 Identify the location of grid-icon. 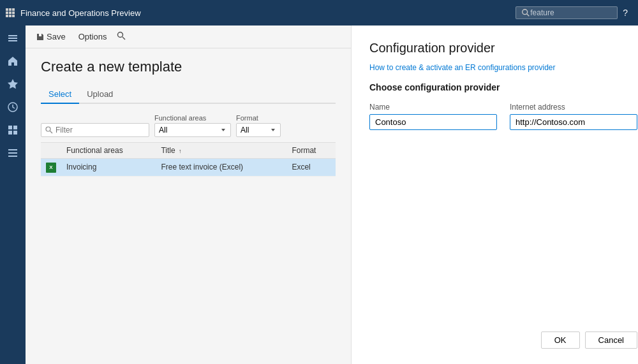
(10, 13).